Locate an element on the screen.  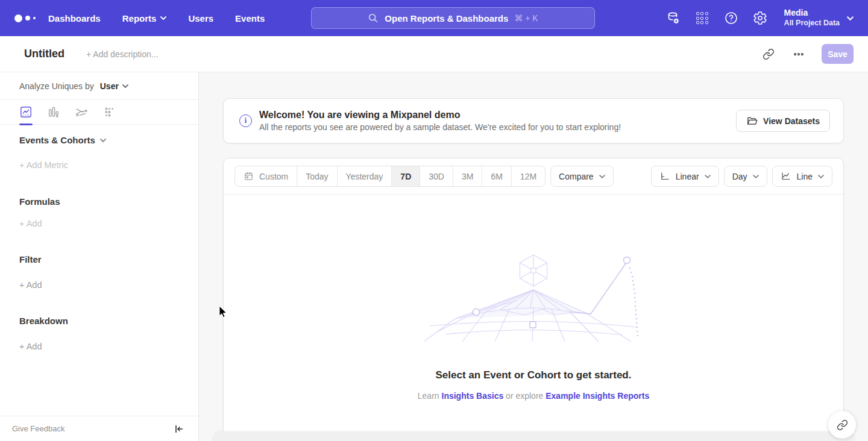
share-link-fab is located at coordinates (842, 425).